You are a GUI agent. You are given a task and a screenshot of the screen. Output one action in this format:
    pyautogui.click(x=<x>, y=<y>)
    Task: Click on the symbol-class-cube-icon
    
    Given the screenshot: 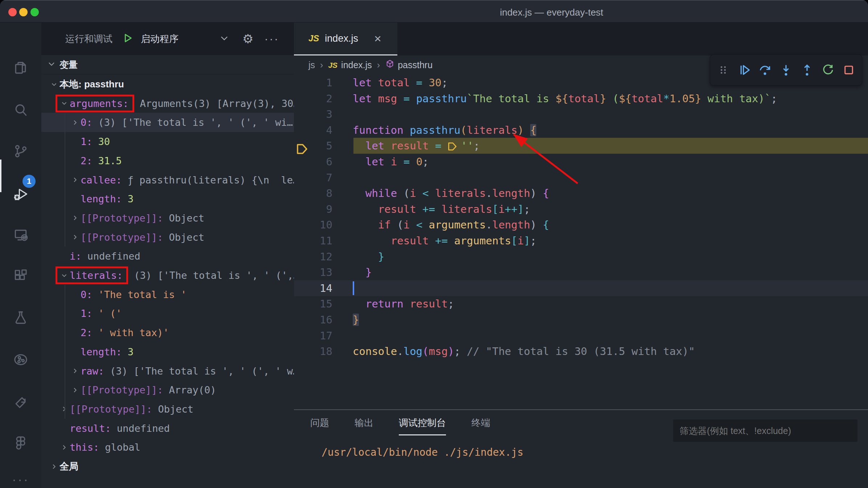 What is the action you would take?
    pyautogui.click(x=390, y=65)
    